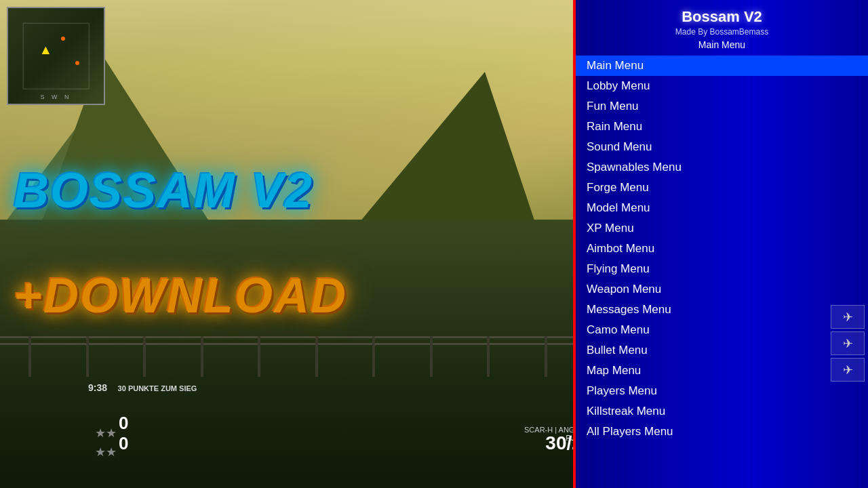  I want to click on icon-plane2: ✈, so click(848, 343).